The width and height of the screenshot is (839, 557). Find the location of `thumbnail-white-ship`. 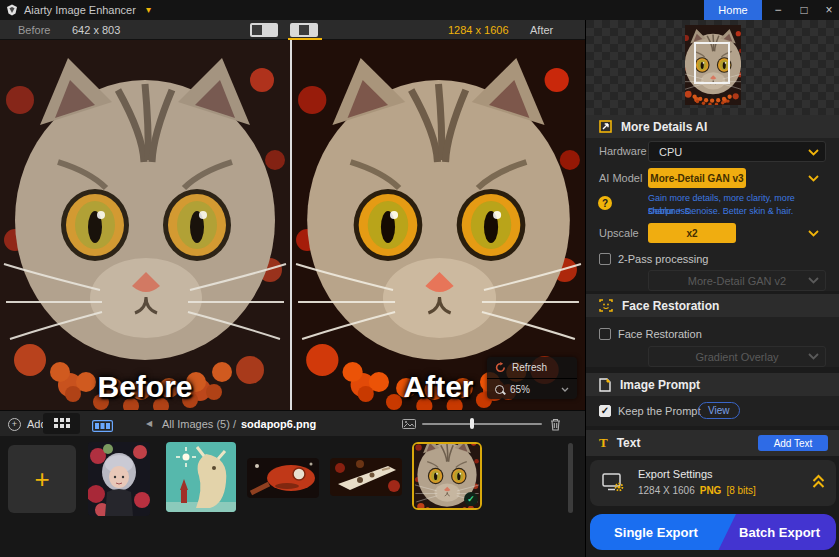

thumbnail-white-ship is located at coordinates (366, 477).